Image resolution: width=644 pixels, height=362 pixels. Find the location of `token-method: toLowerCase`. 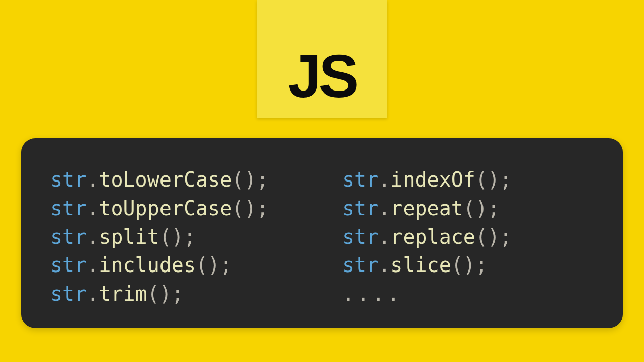

token-method: toLowerCase is located at coordinates (165, 179).